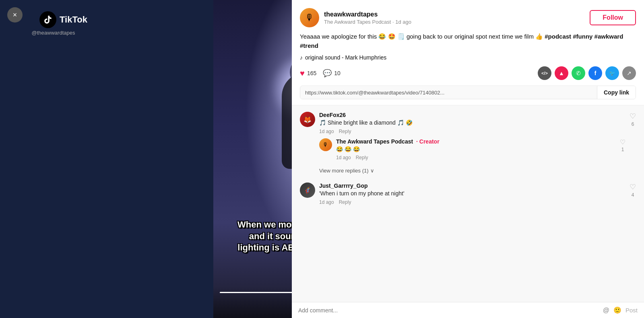 This screenshot has width=644, height=318. Describe the element at coordinates (368, 22) in the screenshot. I see `author-subtitle: The Awkward Tapes Podcast · 1d ago` at that location.